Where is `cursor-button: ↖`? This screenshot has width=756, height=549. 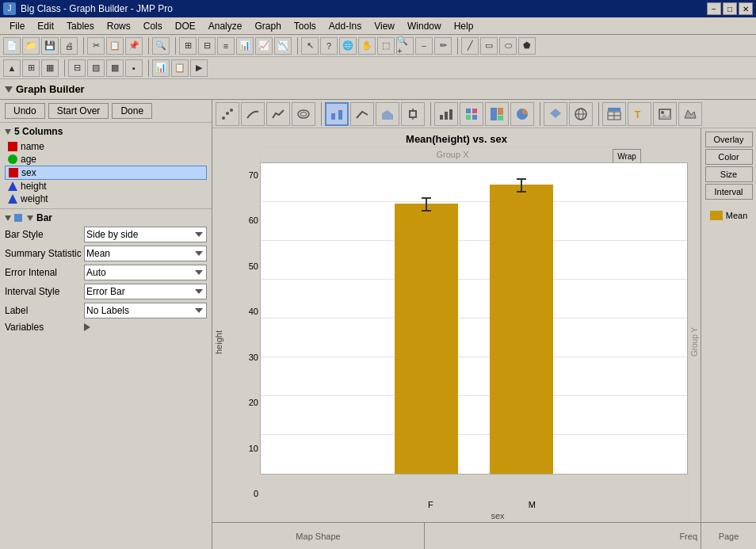 cursor-button: ↖ is located at coordinates (310, 46).